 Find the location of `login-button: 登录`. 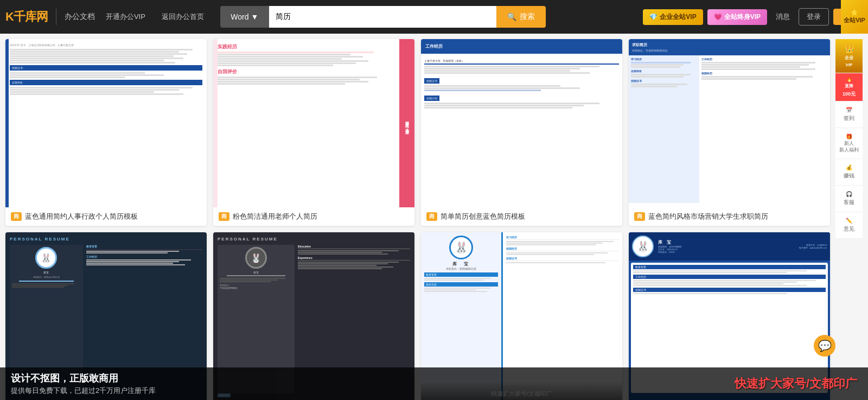

login-button: 登录 is located at coordinates (814, 17).